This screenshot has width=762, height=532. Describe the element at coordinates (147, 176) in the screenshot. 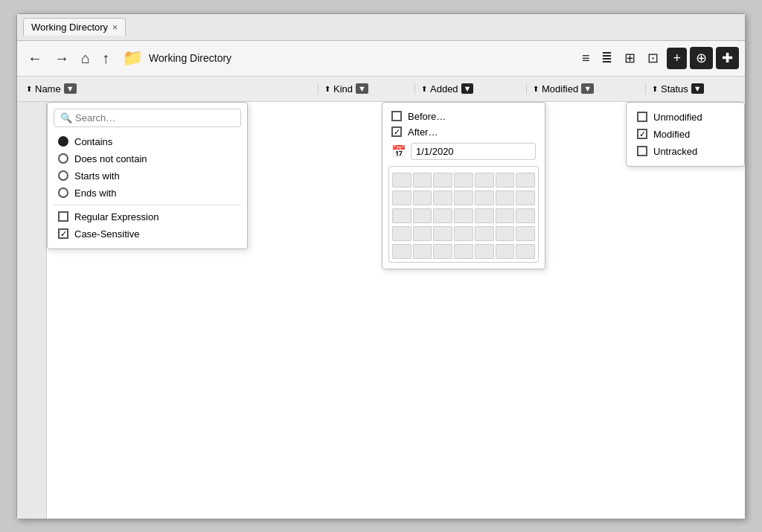

I see `filter-option-starts-with: Starts with` at that location.